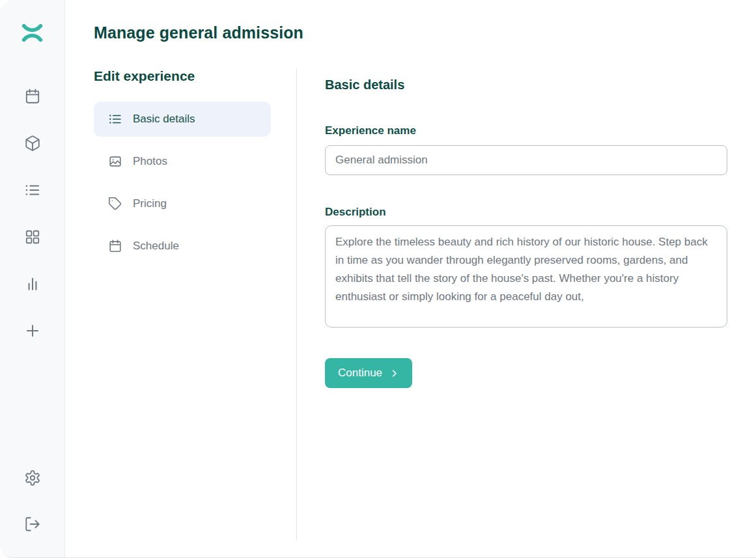  What do you see at coordinates (33, 284) in the screenshot?
I see `bar-chart-icon` at bounding box center [33, 284].